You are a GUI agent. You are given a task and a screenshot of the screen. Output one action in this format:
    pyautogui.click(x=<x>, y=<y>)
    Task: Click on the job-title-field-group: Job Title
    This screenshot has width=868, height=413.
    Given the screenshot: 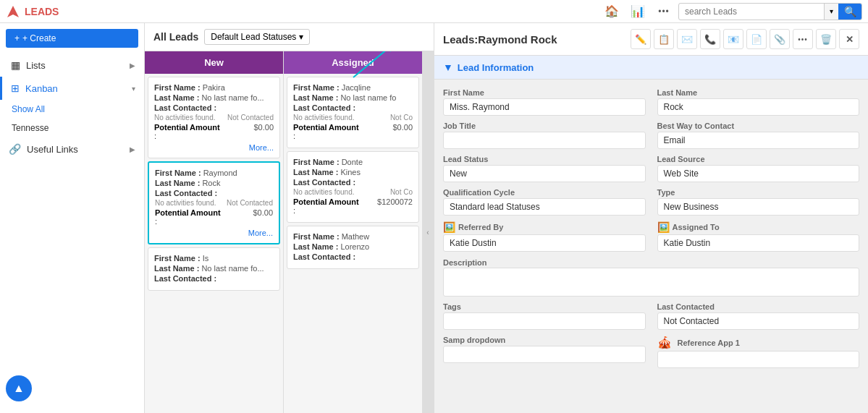 What is the action you would take?
    pyautogui.click(x=544, y=135)
    